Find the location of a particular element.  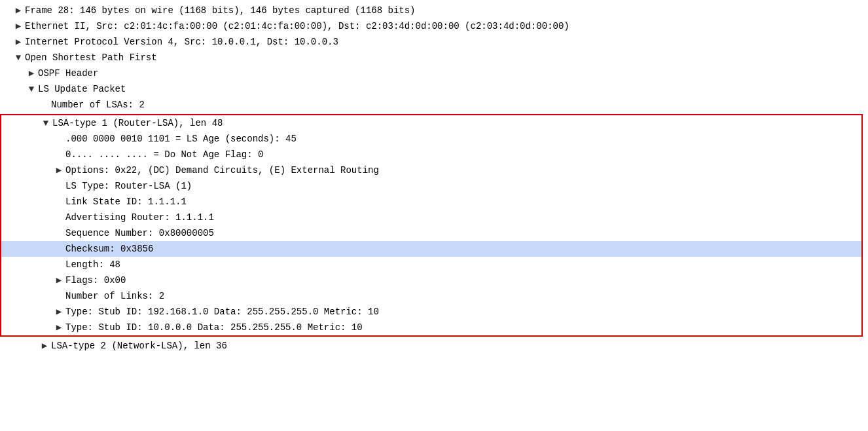

link-state-toggle is located at coordinates (59, 202).